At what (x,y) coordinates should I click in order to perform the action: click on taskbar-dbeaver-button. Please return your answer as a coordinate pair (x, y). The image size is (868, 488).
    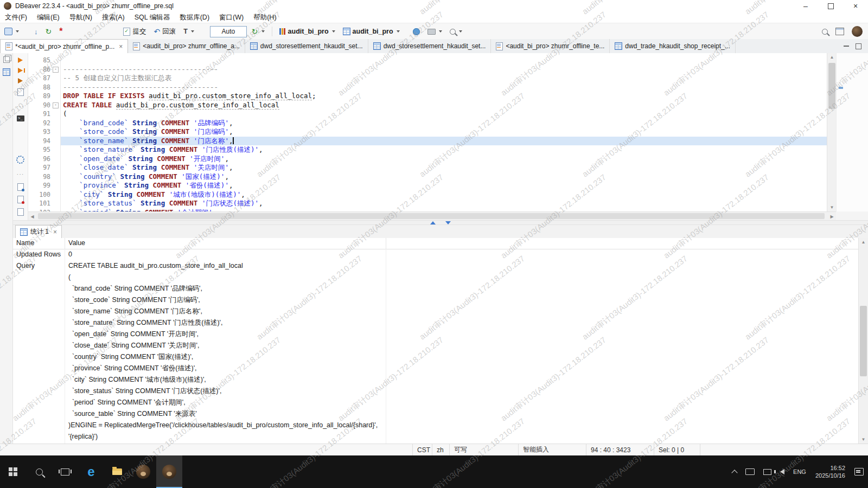
    Looking at the image, I should click on (143, 472).